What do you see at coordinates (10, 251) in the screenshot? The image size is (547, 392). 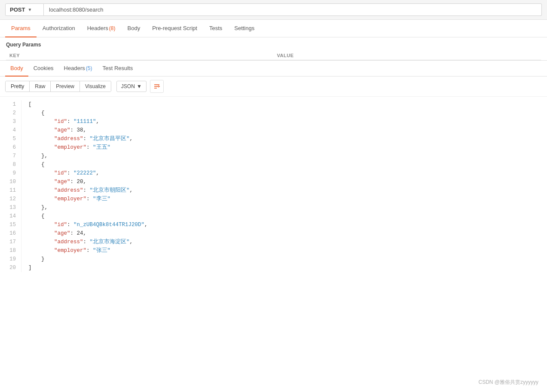 I see `line-number: 18` at bounding box center [10, 251].